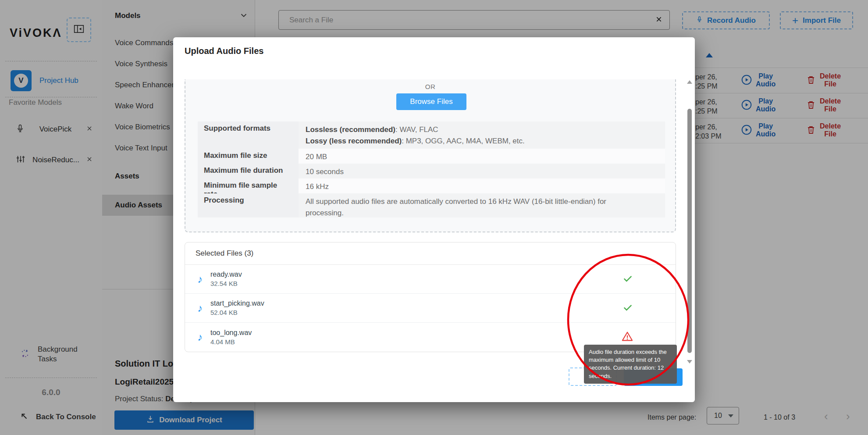 Image resolution: width=868 pixels, height=435 pixels. What do you see at coordinates (351, 130) in the screenshot?
I see `spec-strong: Lossless (recommended)` at bounding box center [351, 130].